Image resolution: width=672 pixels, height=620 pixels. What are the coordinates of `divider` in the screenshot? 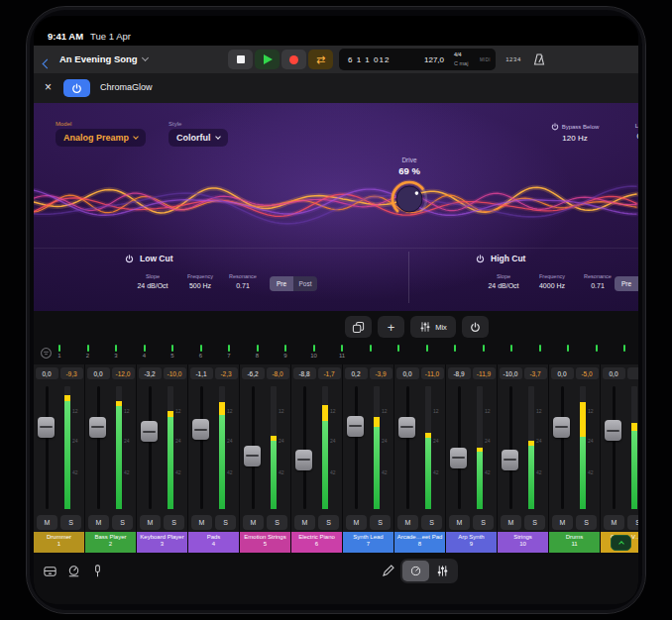 It's located at (336, 248).